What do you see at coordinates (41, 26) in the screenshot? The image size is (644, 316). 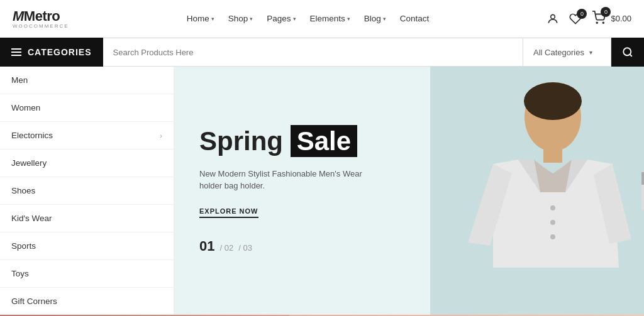 I see `logo-sub: WOOCOMMERCE` at bounding box center [41, 26].